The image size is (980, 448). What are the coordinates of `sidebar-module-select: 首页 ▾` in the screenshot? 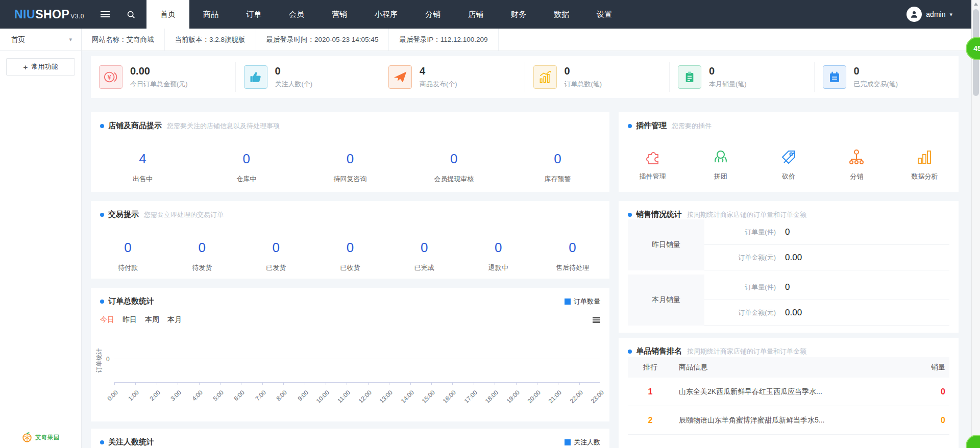 It's located at (41, 40).